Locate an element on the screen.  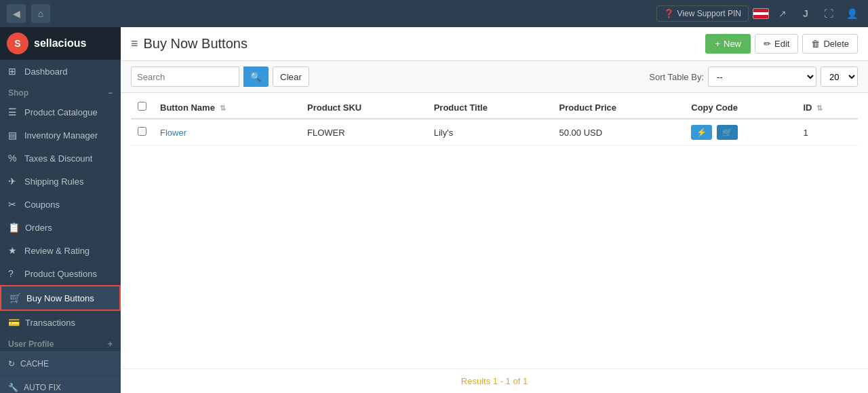
sidebar-item-product-catalogue: ☰ Product Catalogue is located at coordinates (60, 112).